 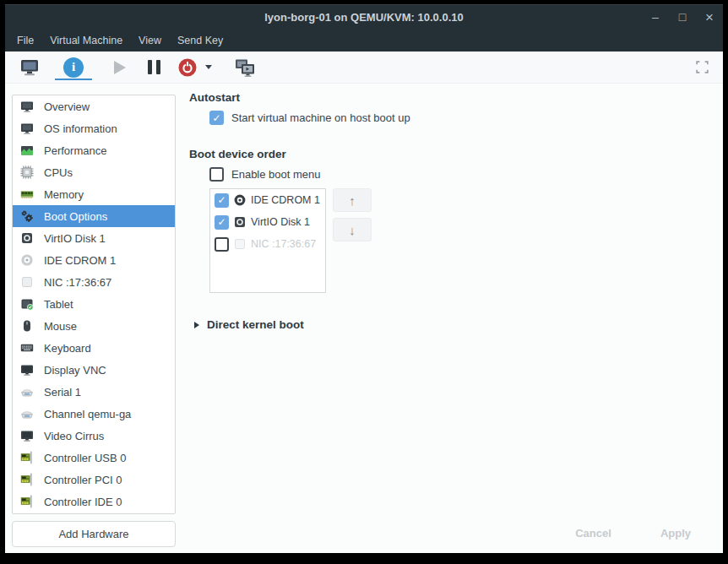 I want to click on sidebar-item-os-information: OS information, so click(x=94, y=128).